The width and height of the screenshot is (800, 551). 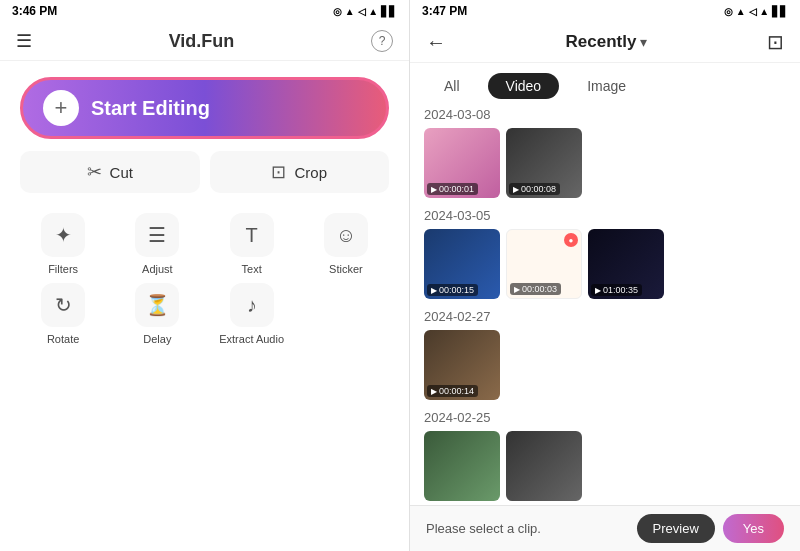 I want to click on filters-tool: ✦ Filters, so click(x=63, y=244).